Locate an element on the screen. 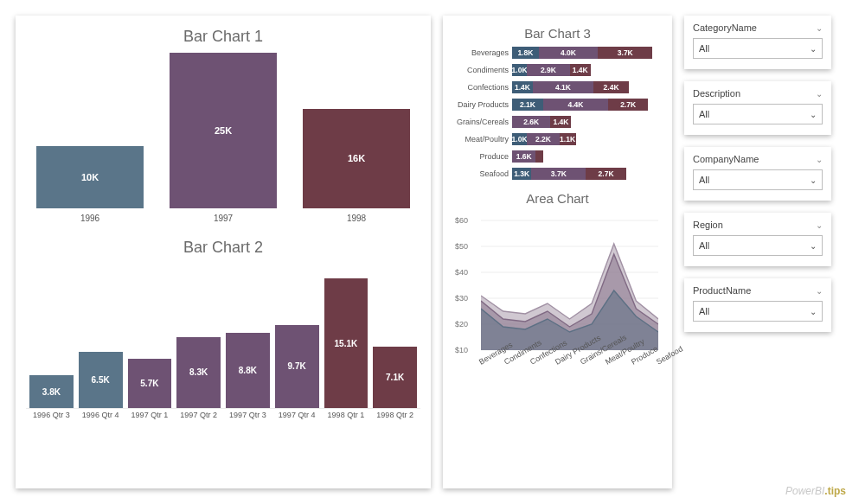 This screenshot has height=504, width=865. slicer: Description⌄All⌄ is located at coordinates (758, 108).